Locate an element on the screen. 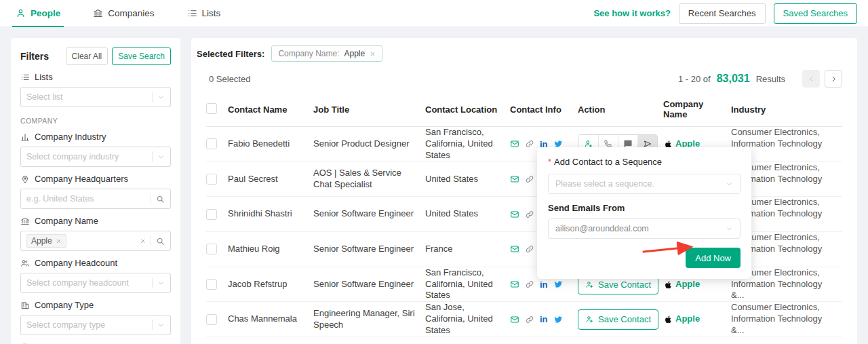 This screenshot has width=868, height=344. col-industry: Industry is located at coordinates (787, 110).